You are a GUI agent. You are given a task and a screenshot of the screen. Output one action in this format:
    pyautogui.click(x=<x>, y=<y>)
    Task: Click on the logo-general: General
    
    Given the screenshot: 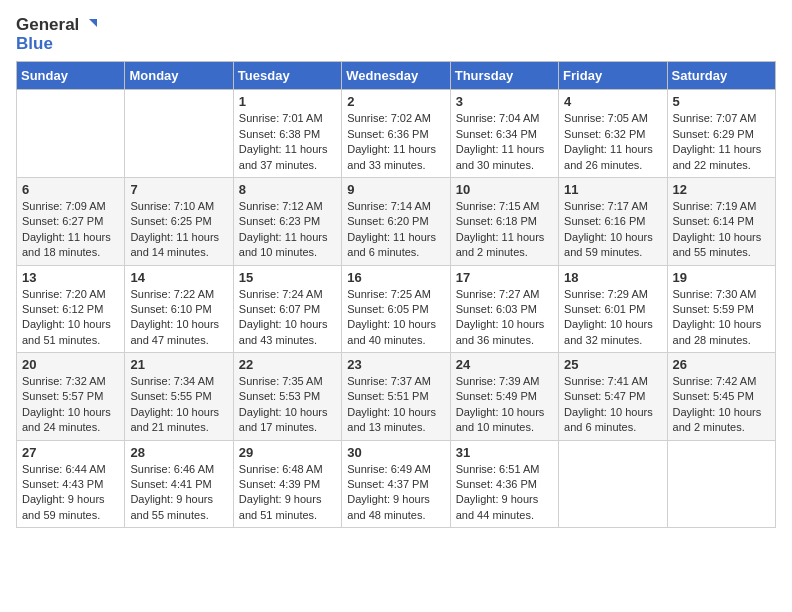 What is the action you would take?
    pyautogui.click(x=48, y=26)
    